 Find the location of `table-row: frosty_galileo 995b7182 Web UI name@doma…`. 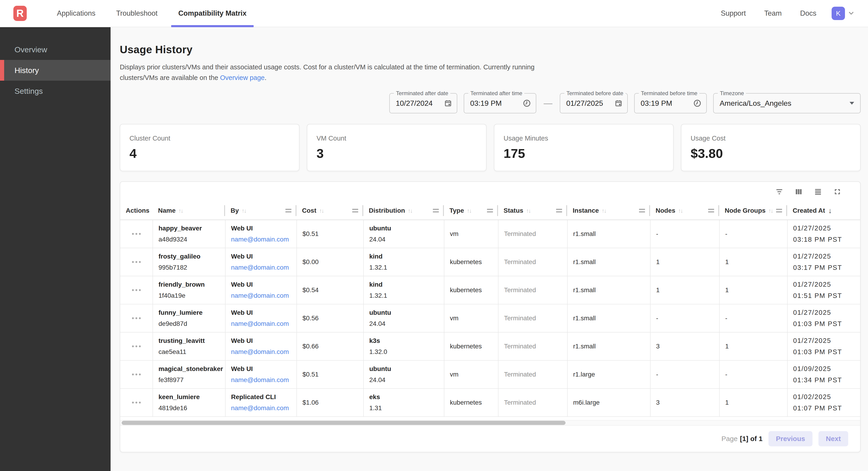

table-row: frosty_galileo 995b7182 Web UI name@doma… is located at coordinates (490, 262).